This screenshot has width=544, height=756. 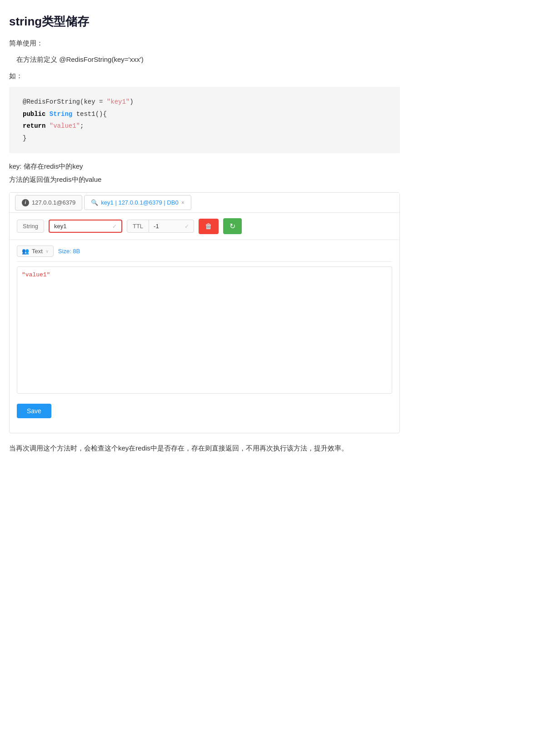 What do you see at coordinates (81, 226) in the screenshot?
I see `key-input` at bounding box center [81, 226].